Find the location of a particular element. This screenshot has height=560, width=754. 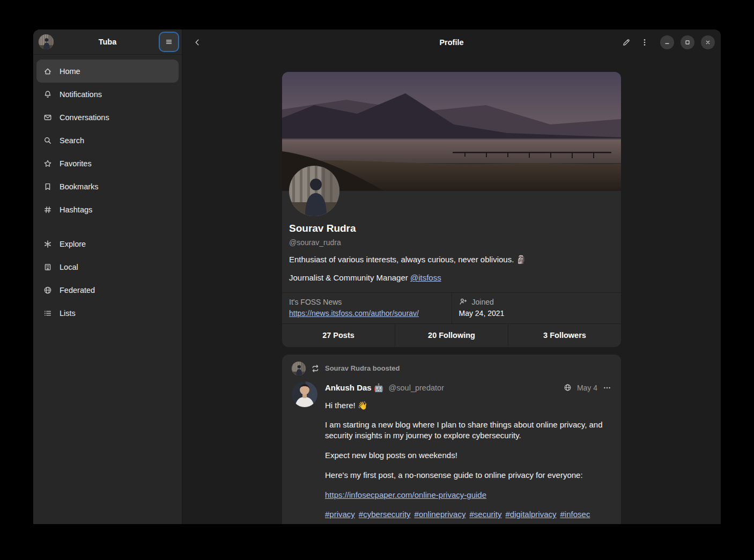

explore-icon is located at coordinates (48, 244).